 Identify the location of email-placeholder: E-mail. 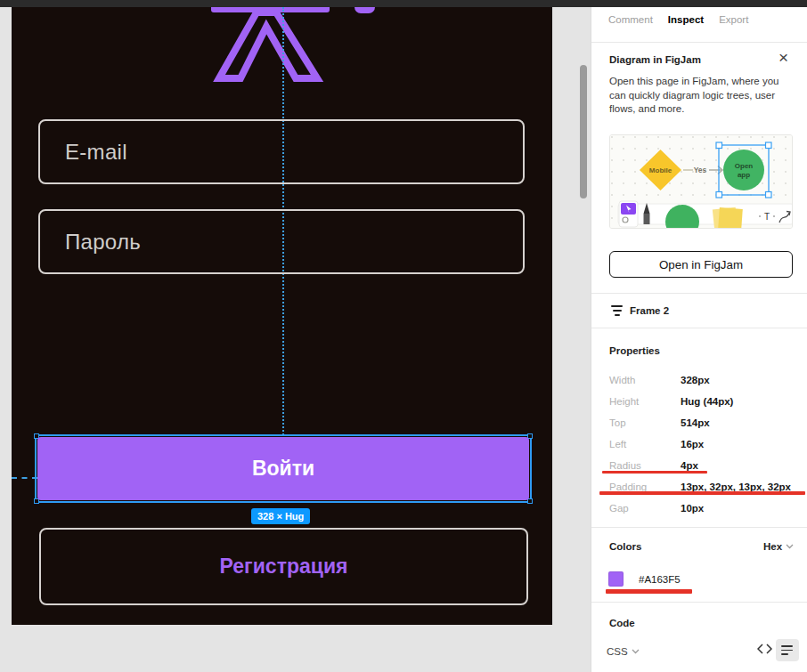
(96, 152).